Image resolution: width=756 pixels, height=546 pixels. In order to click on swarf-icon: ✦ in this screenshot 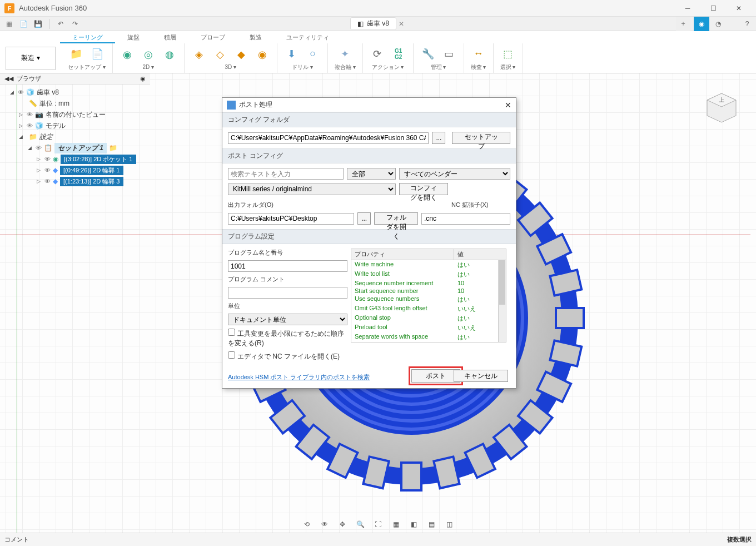, I will do `click(345, 54)`.